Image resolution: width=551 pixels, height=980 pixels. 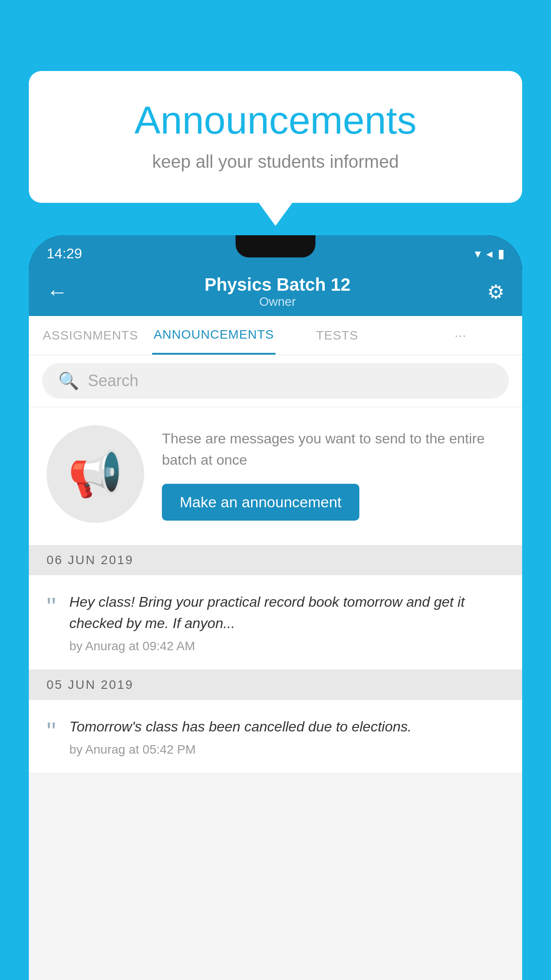 What do you see at coordinates (276, 737) in the screenshot?
I see `announcement-item-2: " Tomorrow's class has been cancelled du…` at bounding box center [276, 737].